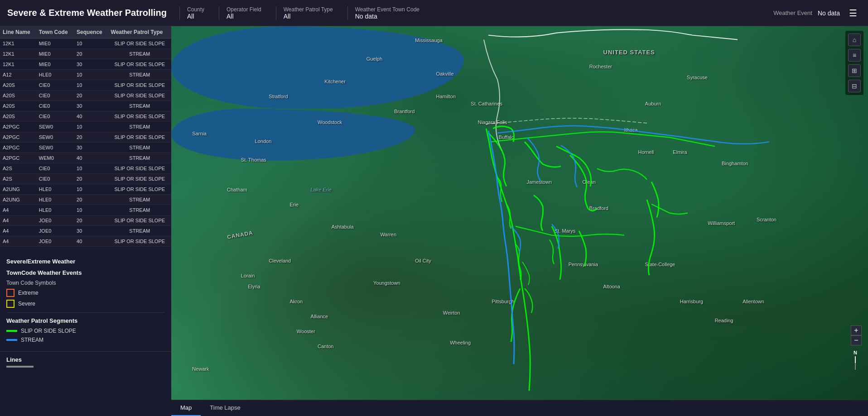 Image resolution: width=868 pixels, height=416 pixels. What do you see at coordinates (196, 16) in the screenshot?
I see `county-filter-value: All` at bounding box center [196, 16].